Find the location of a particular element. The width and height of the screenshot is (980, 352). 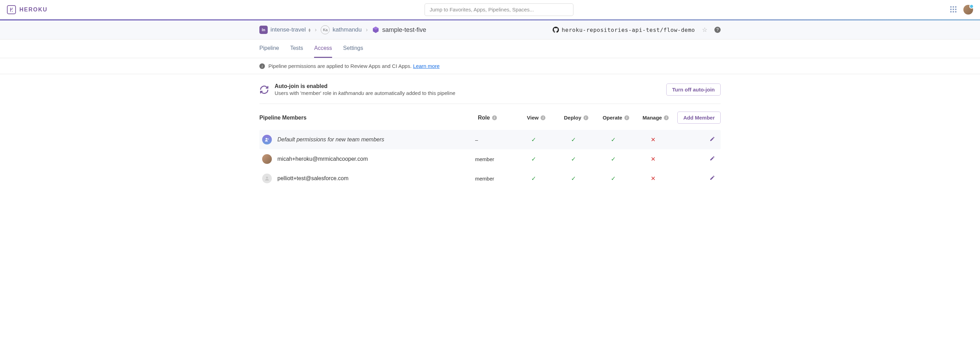

breadcrumb: In intense-travel ▴▾ › Ka kathmandu › sa… is located at coordinates (490, 30).